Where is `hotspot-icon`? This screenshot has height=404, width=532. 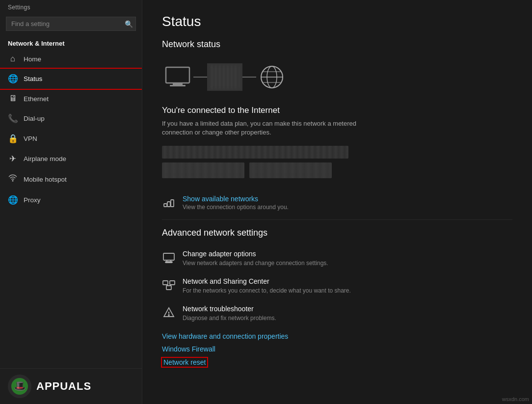
hotspot-icon is located at coordinates (13, 180).